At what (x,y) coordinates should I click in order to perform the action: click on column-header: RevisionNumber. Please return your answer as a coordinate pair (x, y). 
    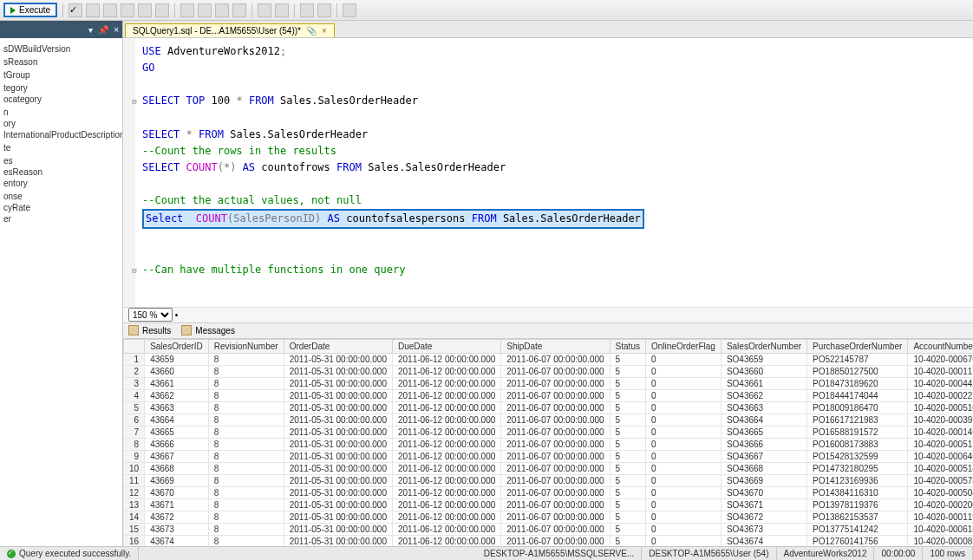
    Looking at the image, I should click on (246, 347).